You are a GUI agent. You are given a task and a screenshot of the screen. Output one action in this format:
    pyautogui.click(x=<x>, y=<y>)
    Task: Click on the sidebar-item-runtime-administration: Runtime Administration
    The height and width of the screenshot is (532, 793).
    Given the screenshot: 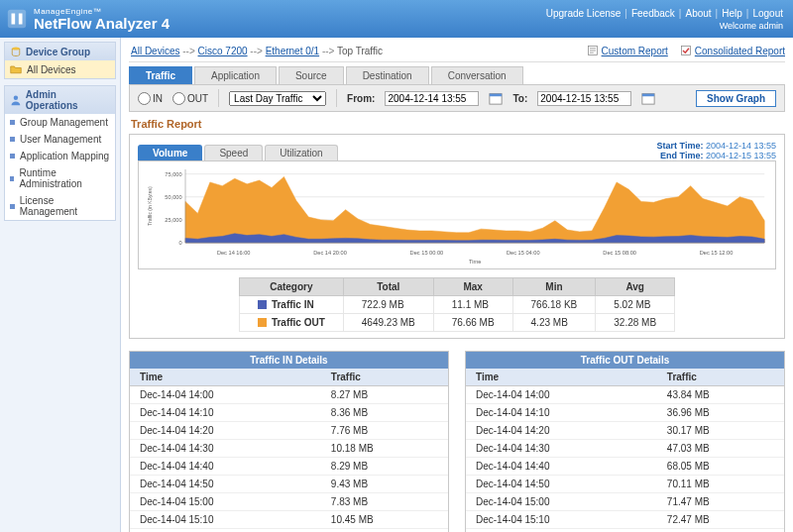 What is the action you would take?
    pyautogui.click(x=59, y=178)
    